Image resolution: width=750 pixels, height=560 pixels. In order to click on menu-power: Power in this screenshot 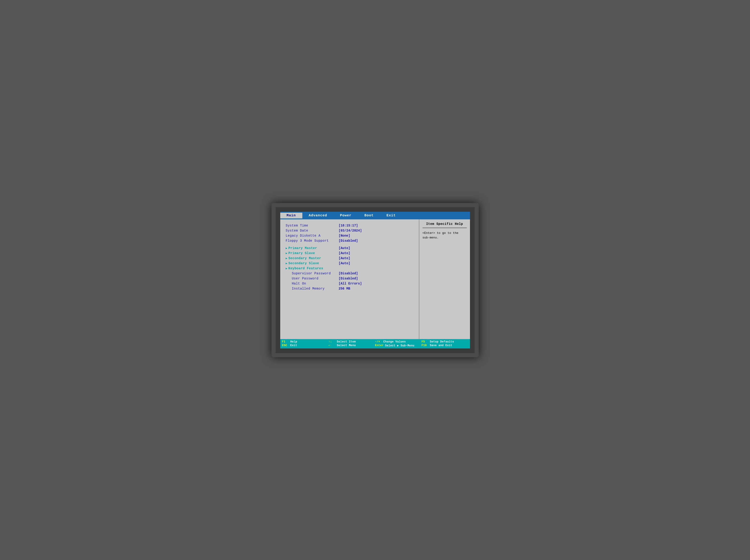, I will do `click(346, 216)`.